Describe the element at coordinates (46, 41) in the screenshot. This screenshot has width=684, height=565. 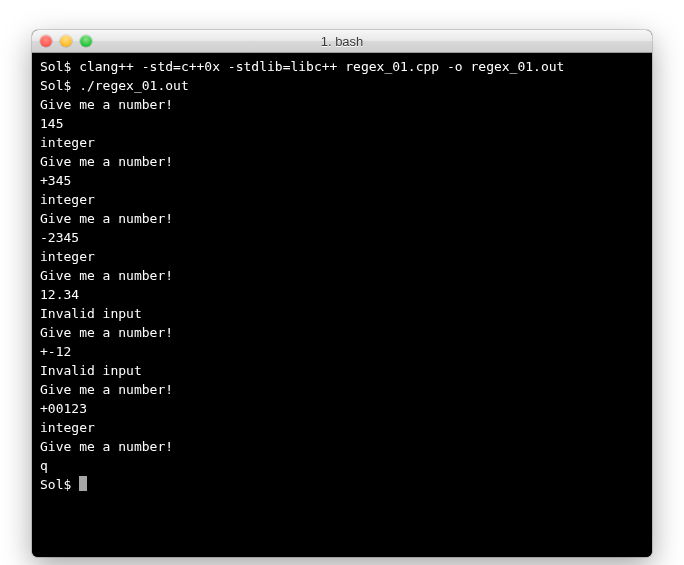
I see `close-button` at that location.